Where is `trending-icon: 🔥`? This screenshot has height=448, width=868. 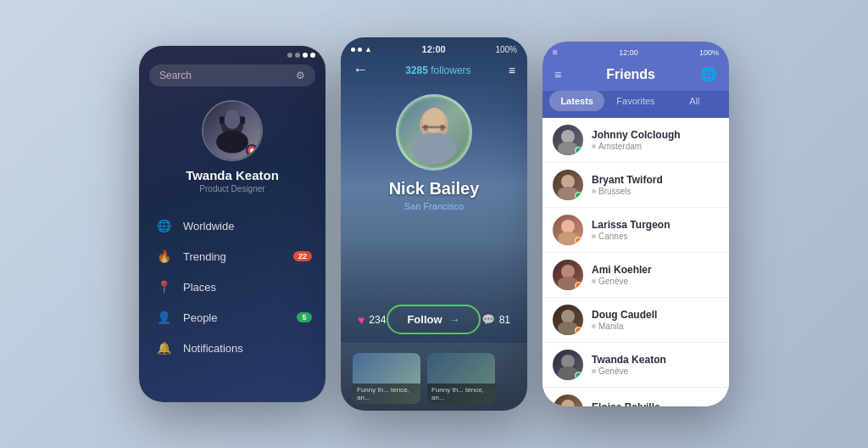 trending-icon: 🔥 is located at coordinates (164, 256).